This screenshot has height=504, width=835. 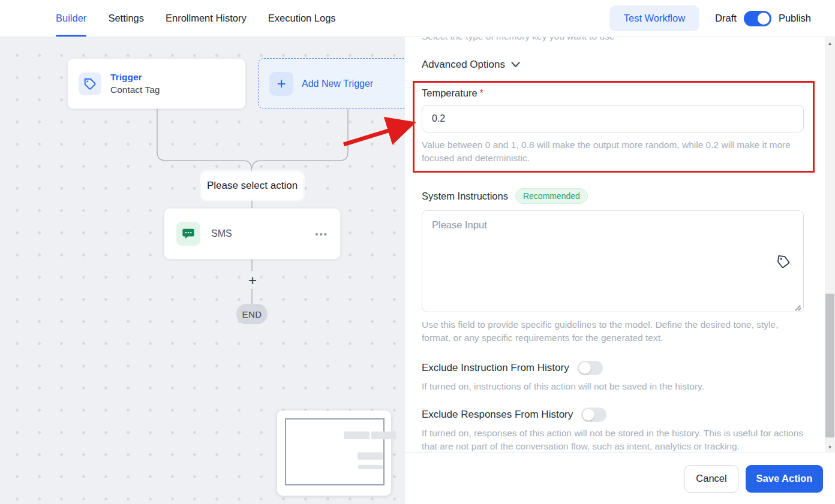 I want to click on scrollbar-up-arrow: ▲, so click(x=830, y=43).